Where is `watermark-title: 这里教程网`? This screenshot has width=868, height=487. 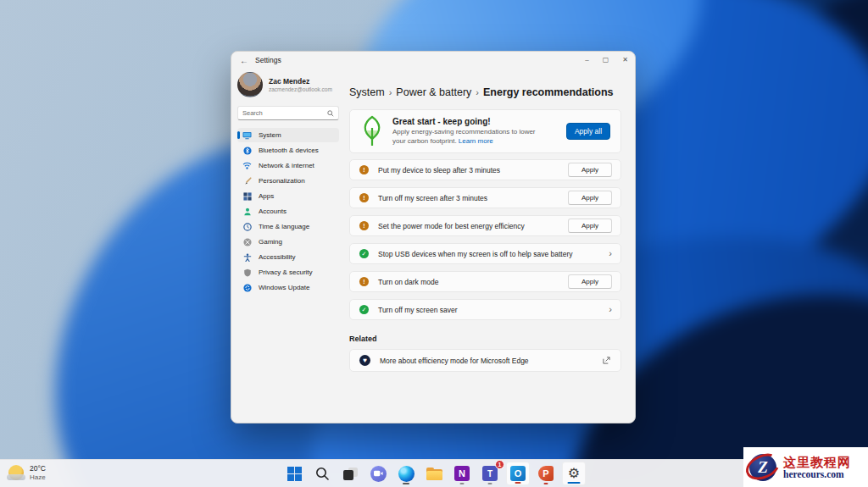
watermark-title: 这里教程网 is located at coordinates (817, 462).